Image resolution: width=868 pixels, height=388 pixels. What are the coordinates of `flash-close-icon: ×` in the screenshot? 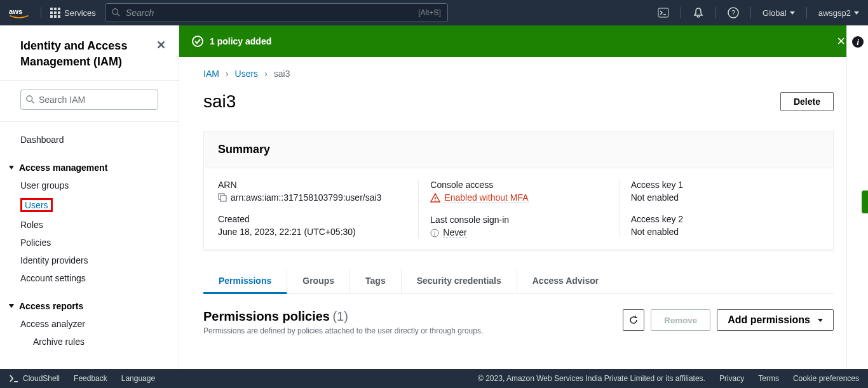 It's located at (841, 41).